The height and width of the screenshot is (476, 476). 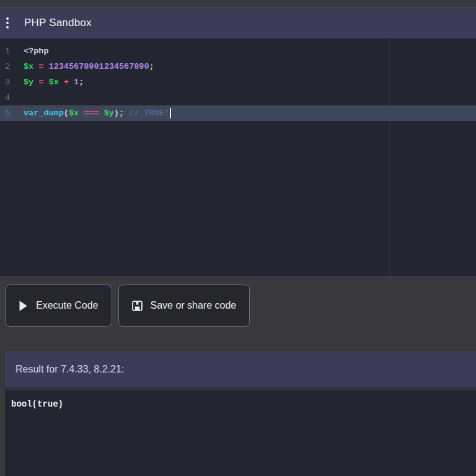 I want to click on line-number: 1, so click(x=10, y=51).